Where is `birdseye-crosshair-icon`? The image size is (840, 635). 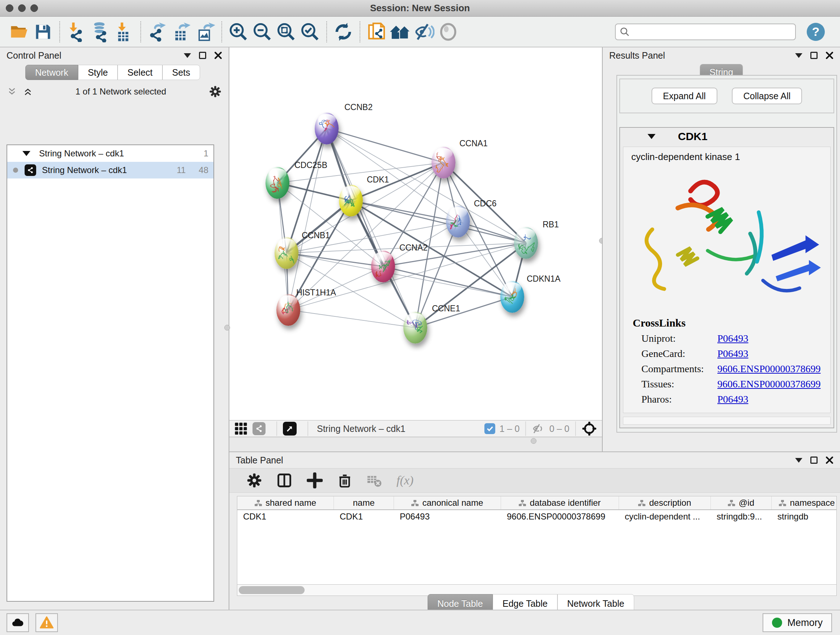
birdseye-crosshair-icon is located at coordinates (589, 429).